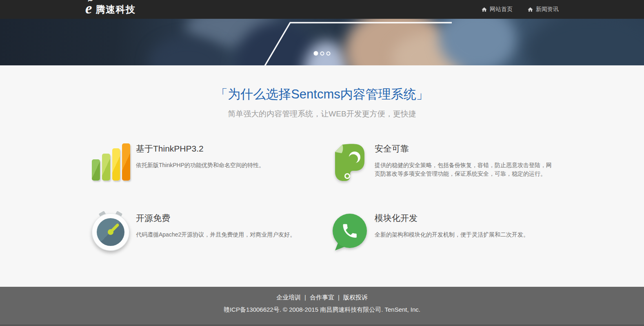 This screenshot has width=644, height=326. Describe the element at coordinates (322, 42) in the screenshot. I see `hero-carousel` at that location.